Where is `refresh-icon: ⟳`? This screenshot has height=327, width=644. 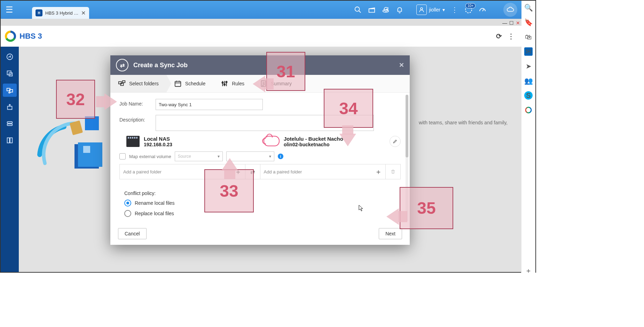
refresh-icon: ⟳ is located at coordinates (499, 36).